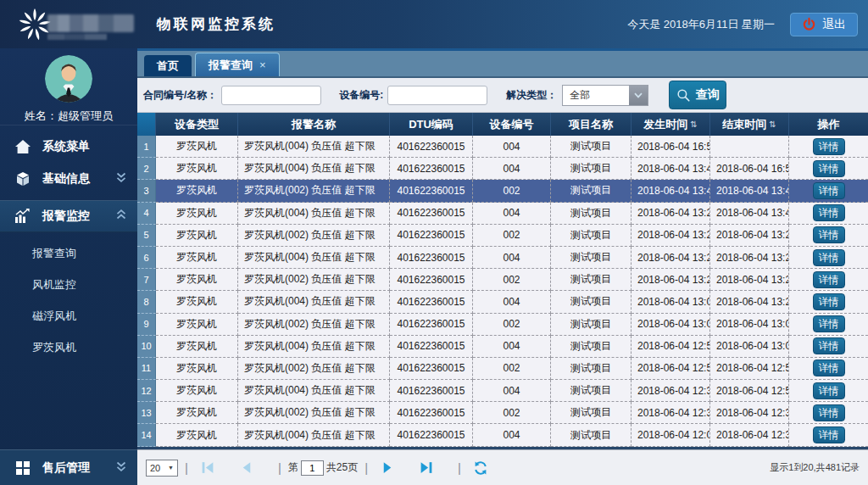 This screenshot has width=868, height=485. I want to click on refresh-icon, so click(481, 468).